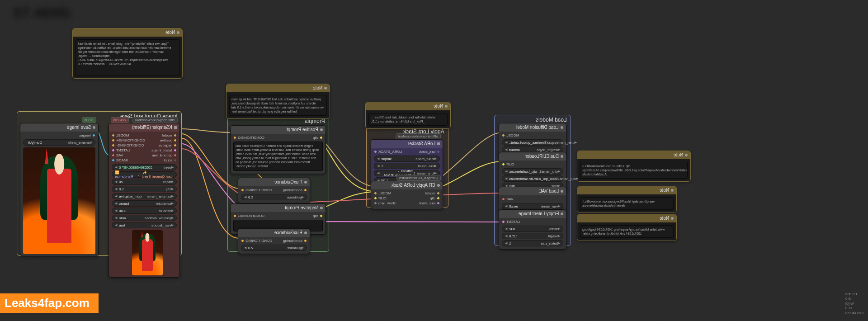 The image size is (868, 321). What do you see at coordinates (533, 206) in the screenshot?
I see `widget-vae-name: ◀ae.sftvae_name▶` at bounding box center [533, 206].